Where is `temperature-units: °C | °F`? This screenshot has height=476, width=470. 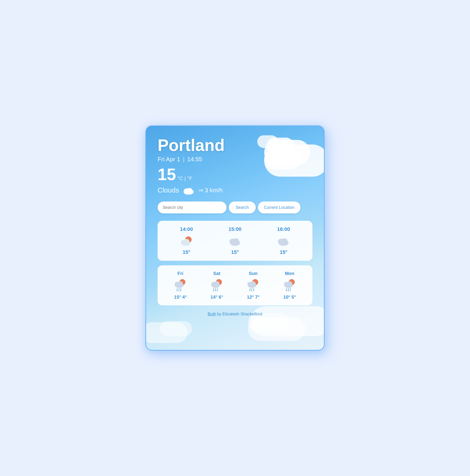 temperature-units: °C | °F is located at coordinates (185, 178).